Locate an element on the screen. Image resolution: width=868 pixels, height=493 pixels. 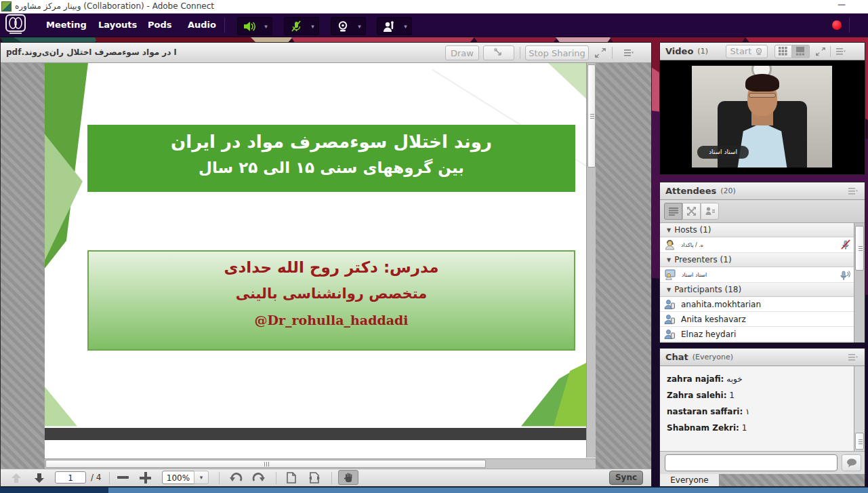
status-view-icon is located at coordinates (710, 212).